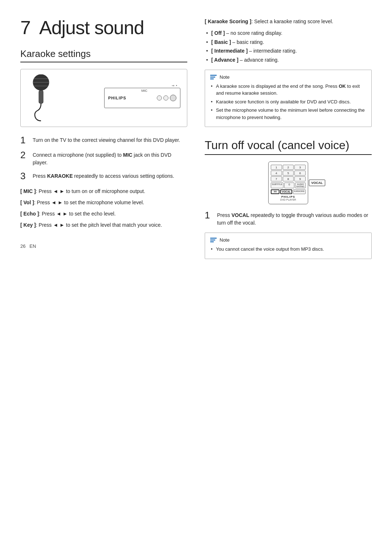 The image size is (392, 554). Describe the element at coordinates (144, 91) in the screenshot. I see `mic-label: MIC` at that location.